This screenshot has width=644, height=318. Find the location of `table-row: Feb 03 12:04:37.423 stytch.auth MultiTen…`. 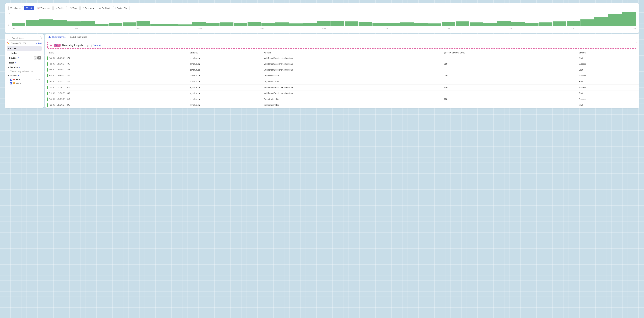

table-row: Feb 03 12:04:37.423 stytch.auth MultiTen… is located at coordinates (342, 87).